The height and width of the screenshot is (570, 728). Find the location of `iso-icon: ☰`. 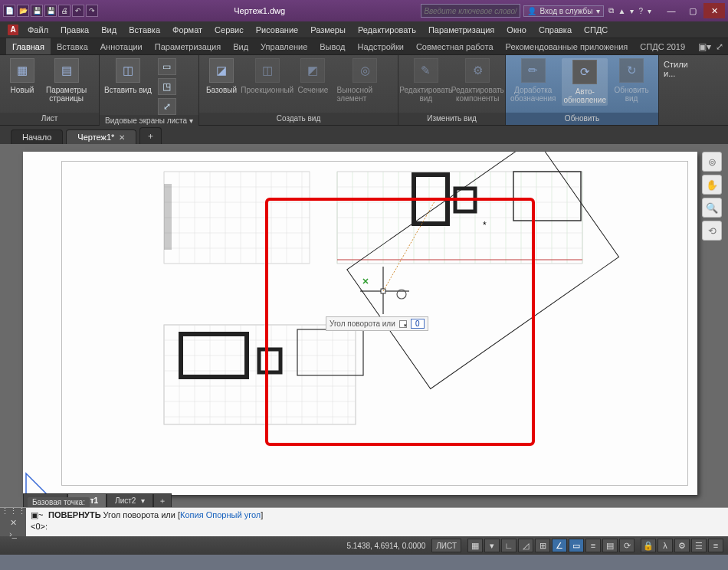

iso-icon: ☰ is located at coordinates (699, 545).